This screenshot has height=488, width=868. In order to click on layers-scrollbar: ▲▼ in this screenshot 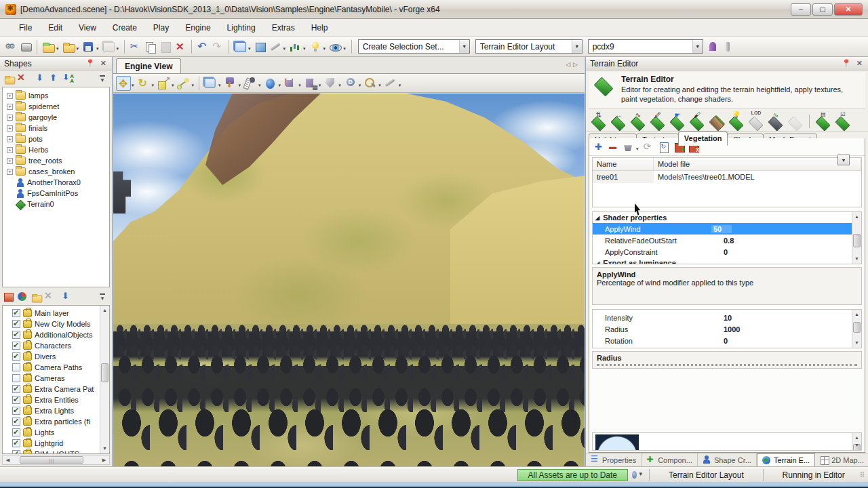, I will do `click(104, 380)`.